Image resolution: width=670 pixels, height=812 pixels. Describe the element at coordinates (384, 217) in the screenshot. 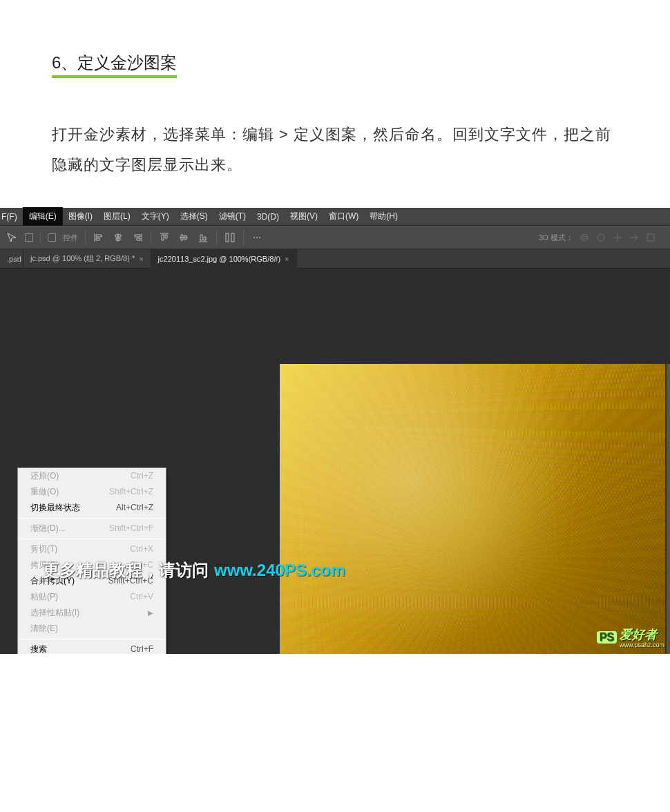

I see `menu-help: 帮助(H)` at that location.